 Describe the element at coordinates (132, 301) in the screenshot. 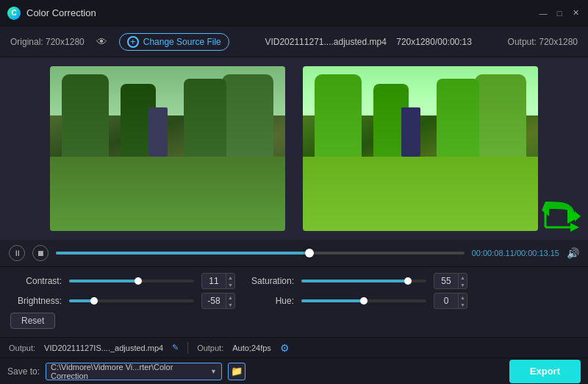

I see `brightness-slider` at that location.